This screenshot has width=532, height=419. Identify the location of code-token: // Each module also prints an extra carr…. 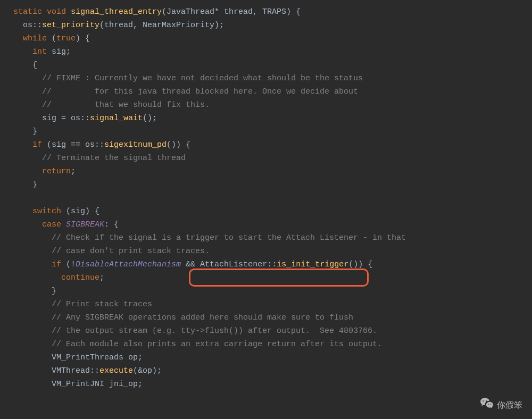
(217, 345).